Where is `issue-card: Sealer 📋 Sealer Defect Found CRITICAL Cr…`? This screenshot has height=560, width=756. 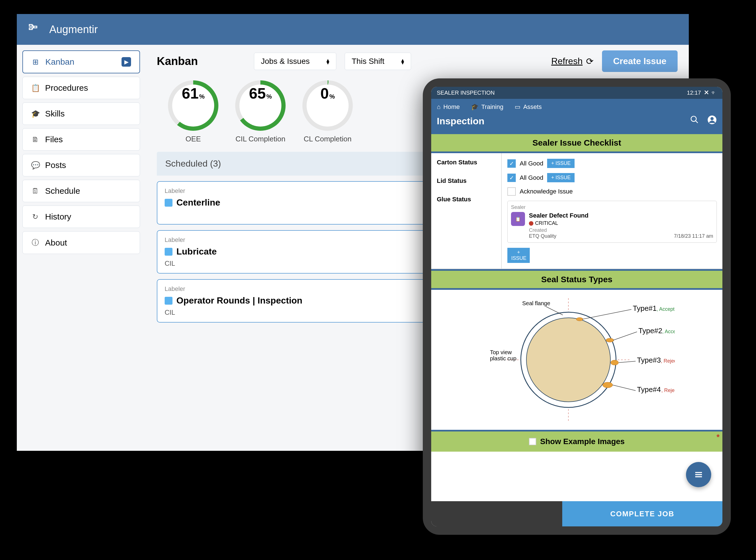
issue-card: Sealer 📋 Sealer Defect Found CRITICAL Cr… is located at coordinates (612, 222).